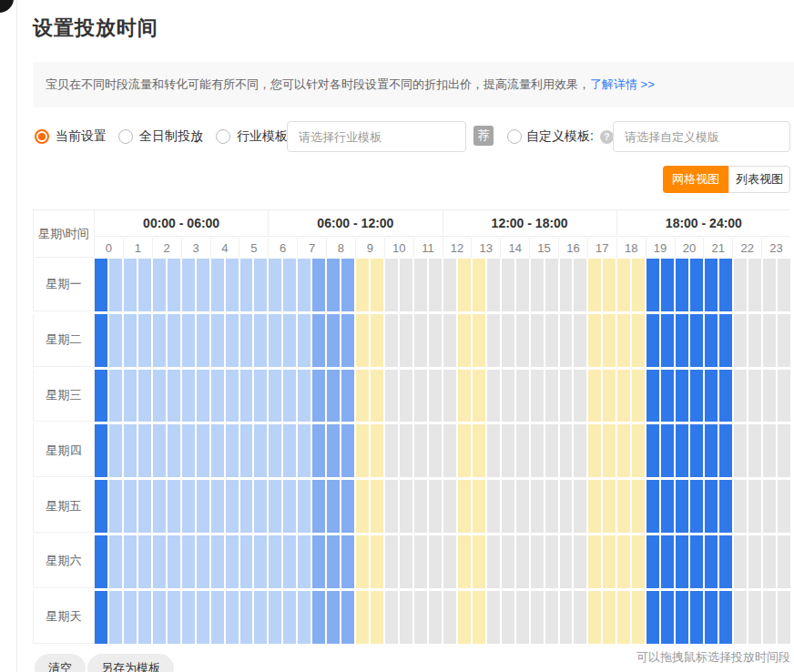 This screenshot has width=794, height=672. What do you see at coordinates (253, 137) in the screenshot?
I see `option-industry: 行业模板:` at bounding box center [253, 137].